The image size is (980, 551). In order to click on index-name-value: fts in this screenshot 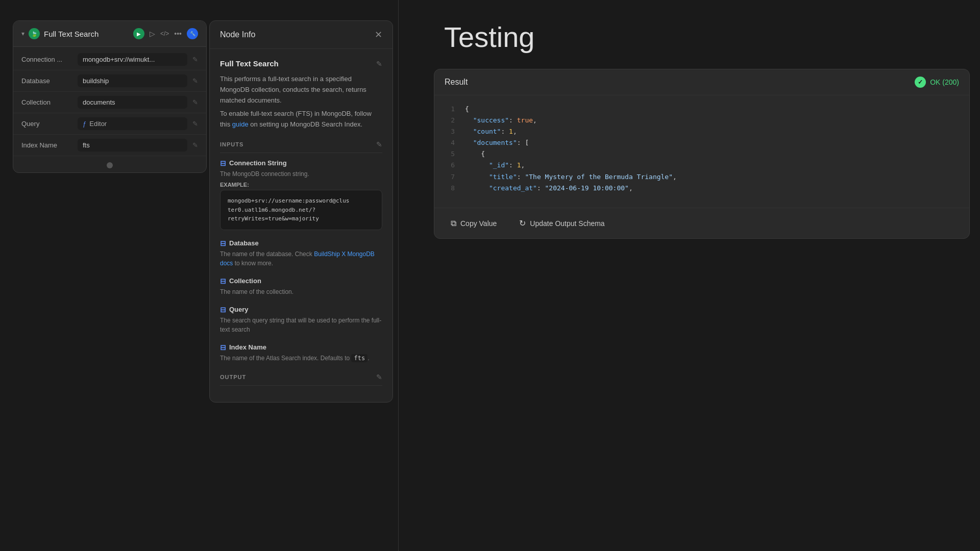, I will do `click(133, 145)`.